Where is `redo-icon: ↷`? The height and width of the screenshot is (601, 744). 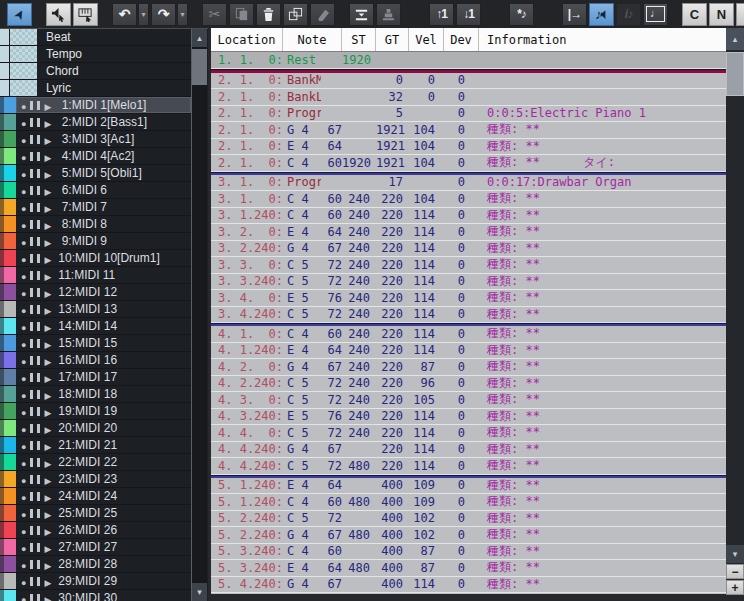
redo-icon: ↷ is located at coordinates (164, 14).